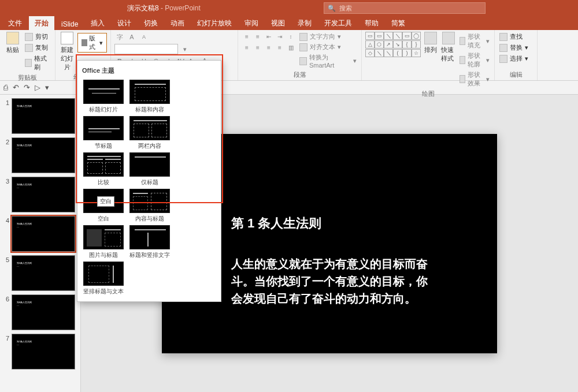 This screenshot has height=392, width=578. What do you see at coordinates (43, 234) in the screenshot?
I see `slide-thumb-4: 第4条人生法则…` at bounding box center [43, 234].